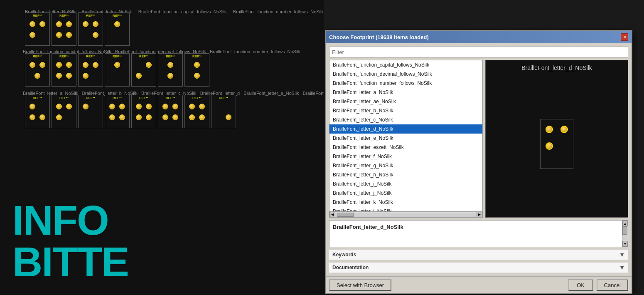 The height and width of the screenshot is (295, 644). I want to click on scroll-track, so click(406, 215).